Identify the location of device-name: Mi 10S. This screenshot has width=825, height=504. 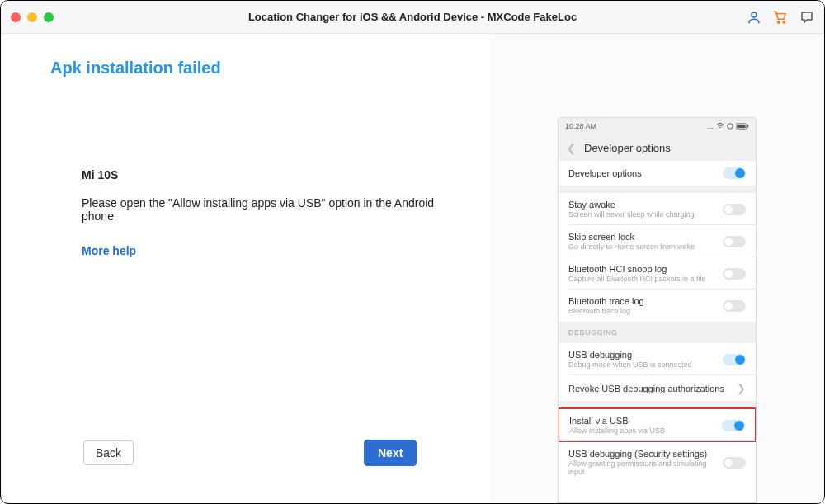
(274, 175).